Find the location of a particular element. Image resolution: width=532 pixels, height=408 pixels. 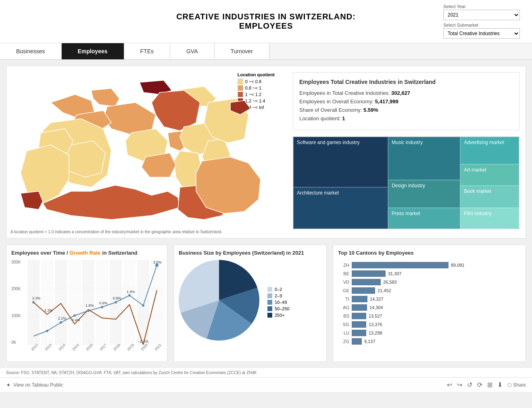

tableau-icon: ✦ is located at coordinates (8, 385).